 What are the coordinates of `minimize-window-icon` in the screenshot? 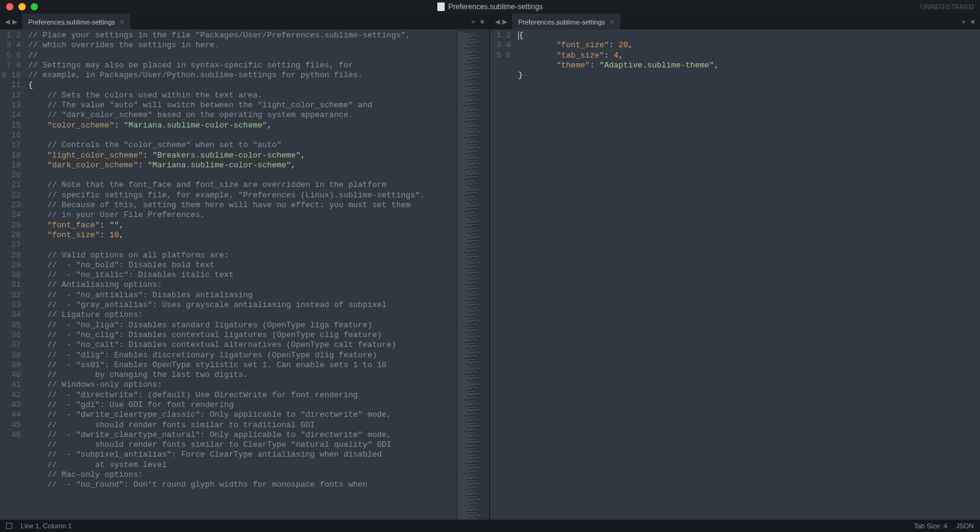 It's located at (22, 7).